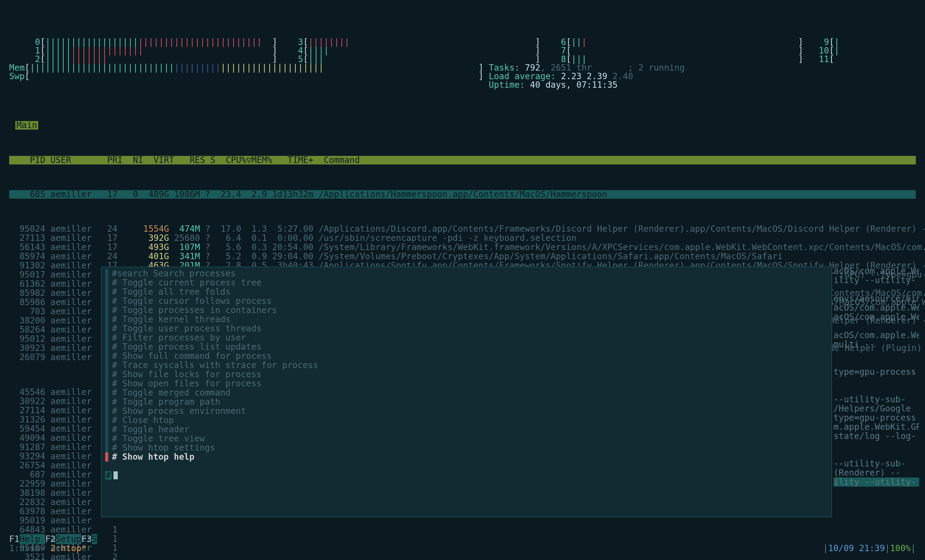  I want to click on fkey-F1: F1, so click(14, 539).